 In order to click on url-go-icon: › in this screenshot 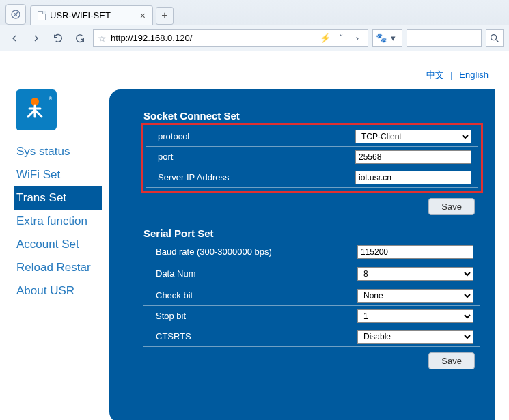, I will do `click(357, 38)`.